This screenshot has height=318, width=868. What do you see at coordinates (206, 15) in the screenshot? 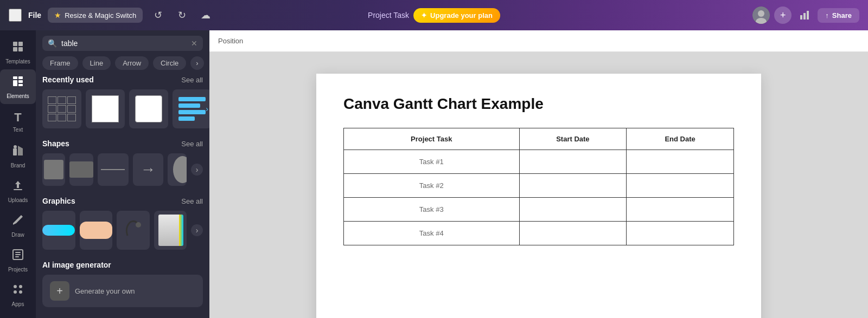
I see `cloud-save-button: ☁` at bounding box center [206, 15].